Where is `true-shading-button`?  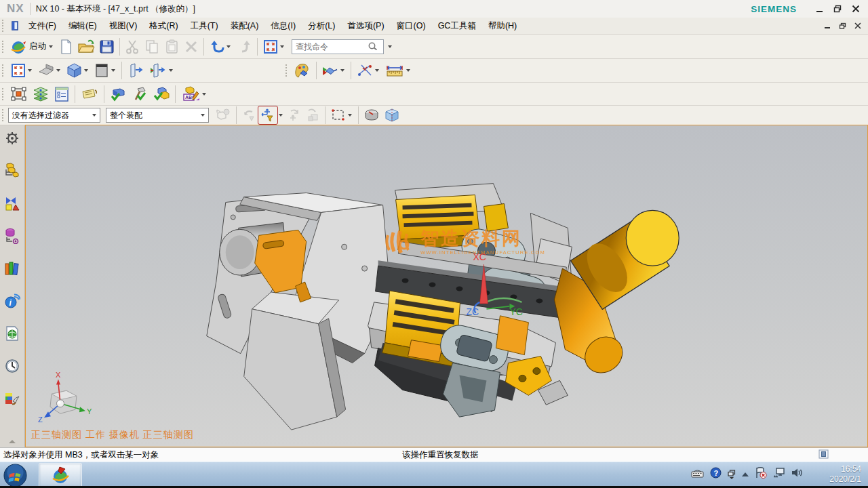
true-shading-button is located at coordinates (302, 70).